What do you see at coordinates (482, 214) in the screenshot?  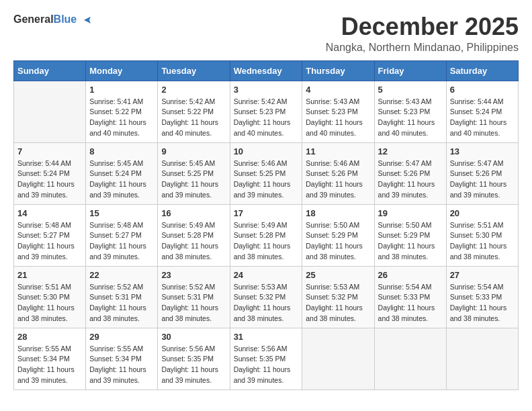 I see `day-number: 20` at bounding box center [482, 214].